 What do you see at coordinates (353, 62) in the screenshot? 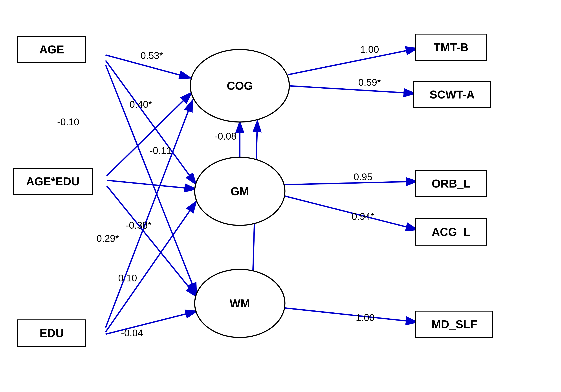
I see `arrow-cog-to-tmtb` at bounding box center [353, 62].